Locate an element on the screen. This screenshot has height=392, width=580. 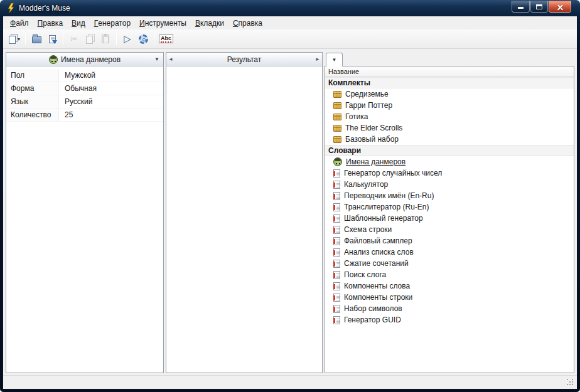
property-label: Форма is located at coordinates (33, 88).